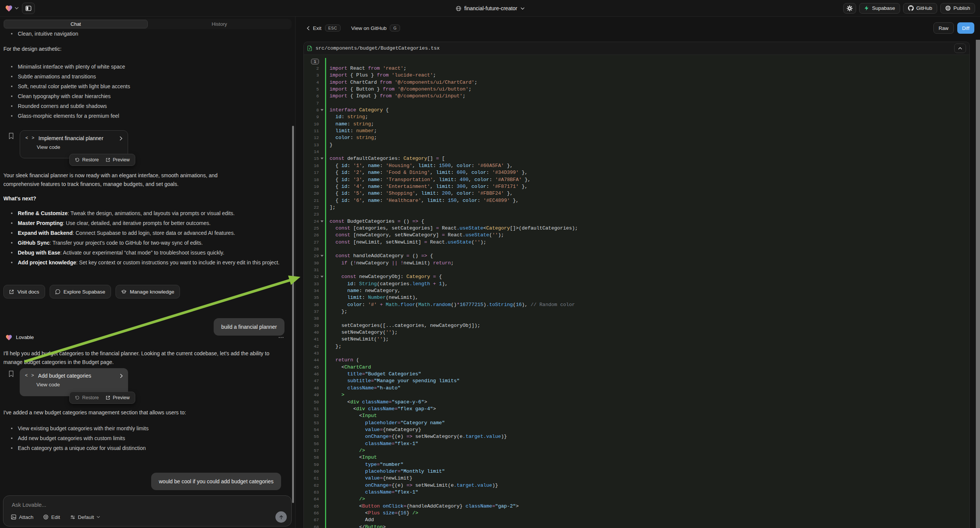  I want to click on code-line: 40 setNewCategory('');, so click(637, 332).